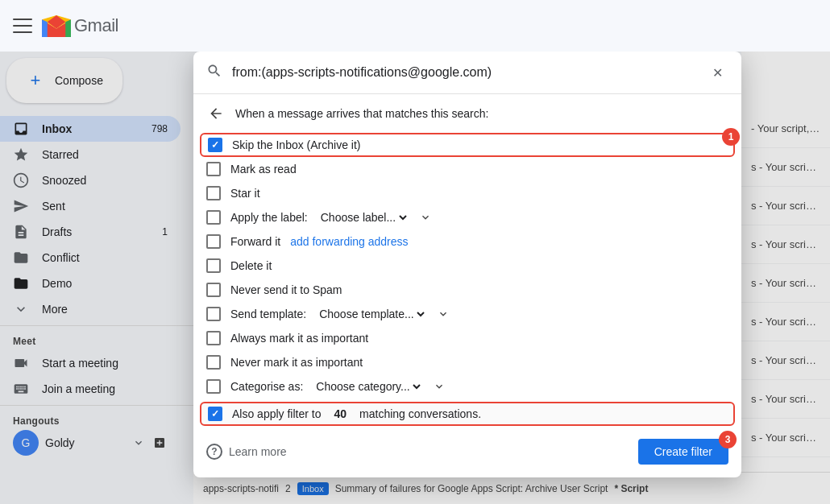 This screenshot has width=830, height=504. What do you see at coordinates (297, 362) in the screenshot?
I see `never-important-label: Never mark it as important` at bounding box center [297, 362].